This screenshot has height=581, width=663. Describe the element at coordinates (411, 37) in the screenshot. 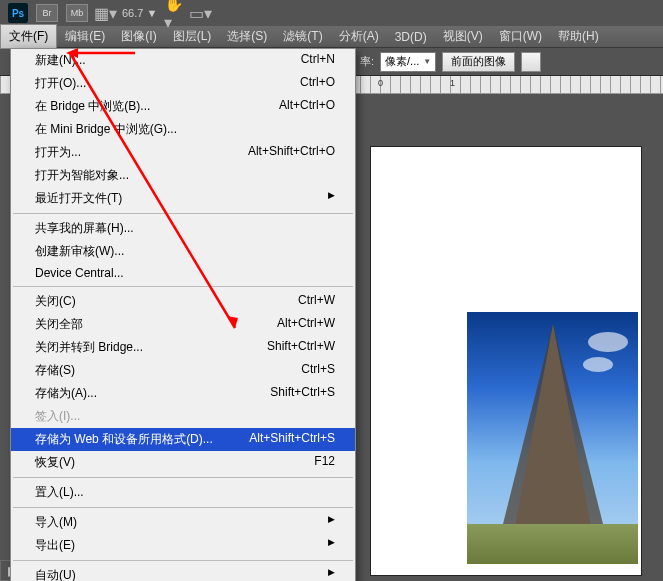

I see `menu-dd: 3D(D)` at that location.